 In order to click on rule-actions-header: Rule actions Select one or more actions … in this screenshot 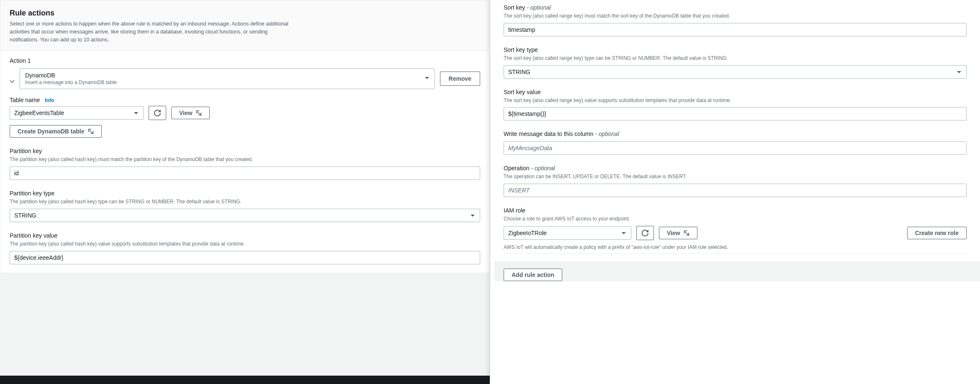, I will do `click(245, 26)`.